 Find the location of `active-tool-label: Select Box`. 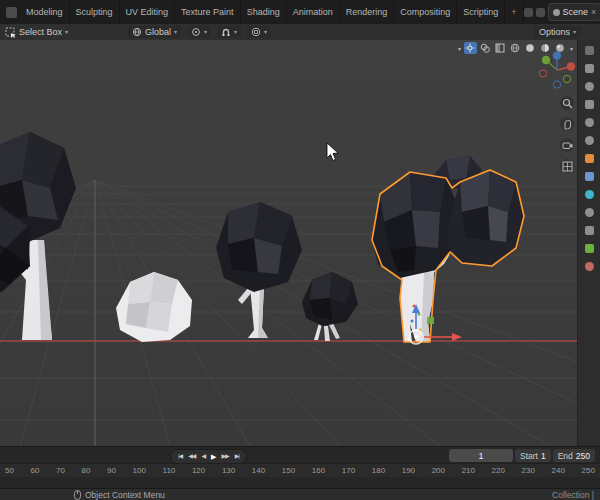

active-tool-label: Select Box is located at coordinates (40, 32).